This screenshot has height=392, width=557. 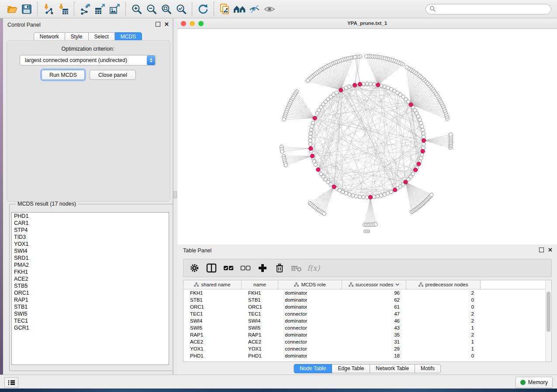 I want to click on refresh-icon, so click(x=203, y=9).